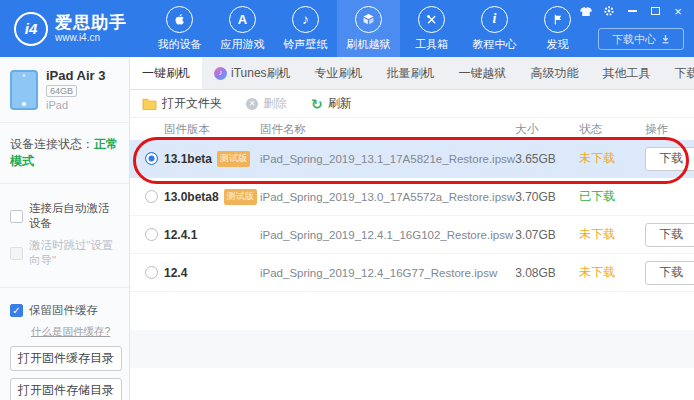  What do you see at coordinates (411, 73) in the screenshot?
I see `tab-batch-flash: 批量刷机` at bounding box center [411, 73].